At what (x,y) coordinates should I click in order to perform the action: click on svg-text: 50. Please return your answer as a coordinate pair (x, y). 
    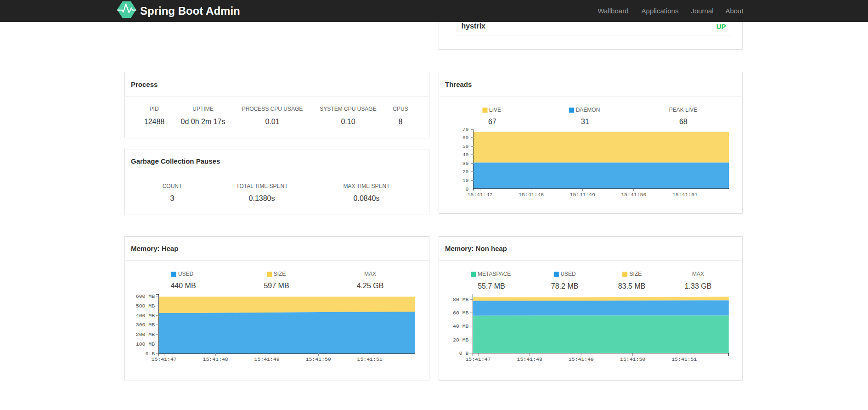
    Looking at the image, I should click on (466, 146).